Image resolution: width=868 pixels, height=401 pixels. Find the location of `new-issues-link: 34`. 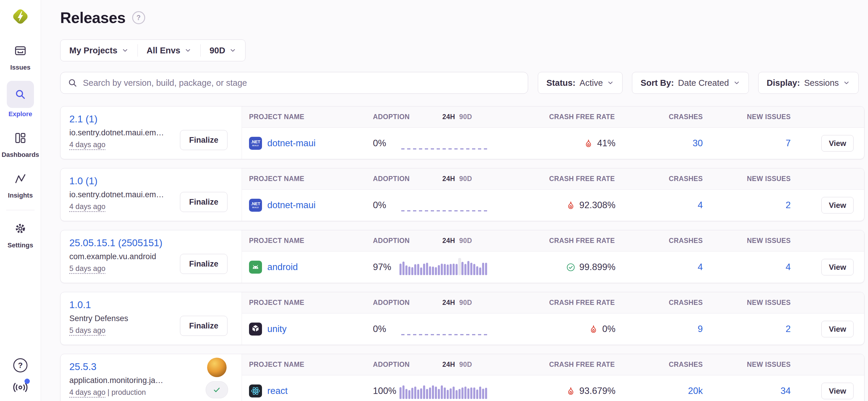

new-issues-link: 34 is located at coordinates (786, 391).